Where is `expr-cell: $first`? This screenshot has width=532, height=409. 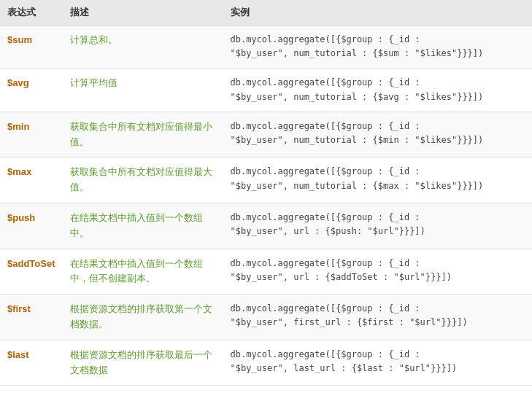
expr-cell: $first is located at coordinates (31, 318).